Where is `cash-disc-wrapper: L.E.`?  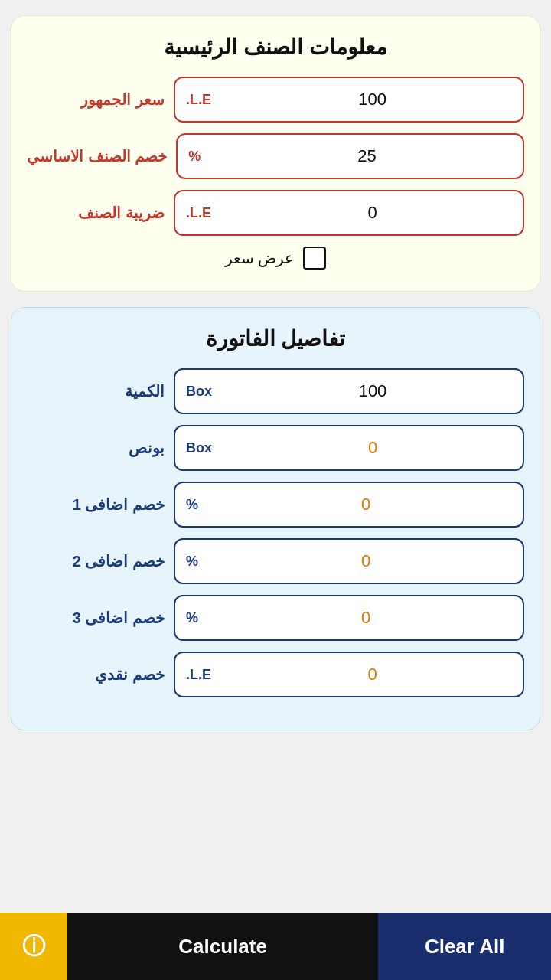
cash-disc-wrapper: L.E. is located at coordinates (349, 675).